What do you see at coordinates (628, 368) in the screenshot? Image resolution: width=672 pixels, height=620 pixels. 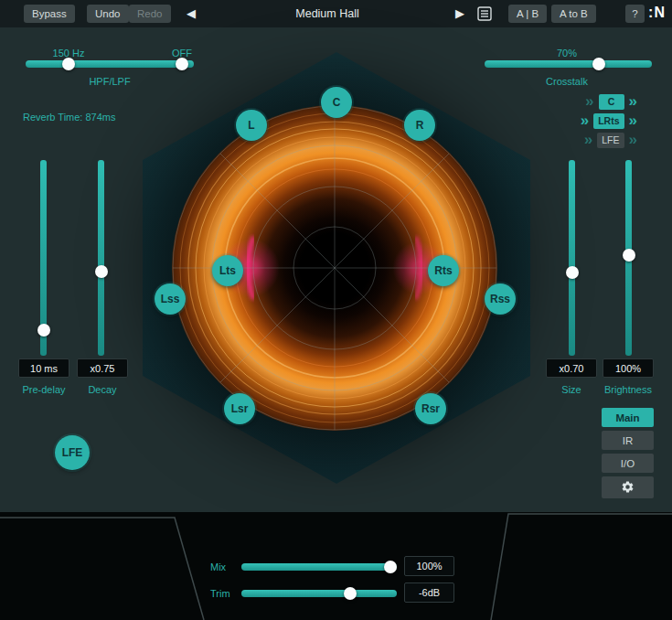 I see `brightness-value-box: 100%` at bounding box center [628, 368].